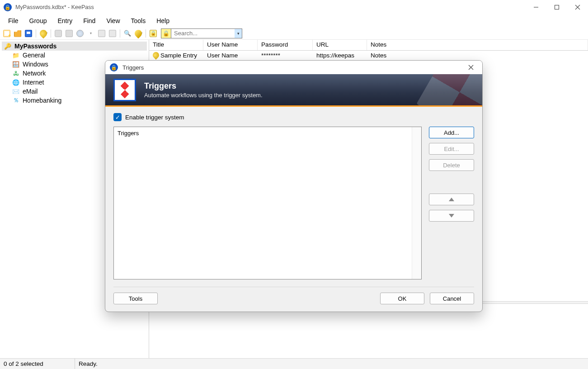 This screenshot has width=588, height=369. What do you see at coordinates (294, 117) in the screenshot?
I see `enable-trigger-row: ✓ Enable trigger system` at bounding box center [294, 117].